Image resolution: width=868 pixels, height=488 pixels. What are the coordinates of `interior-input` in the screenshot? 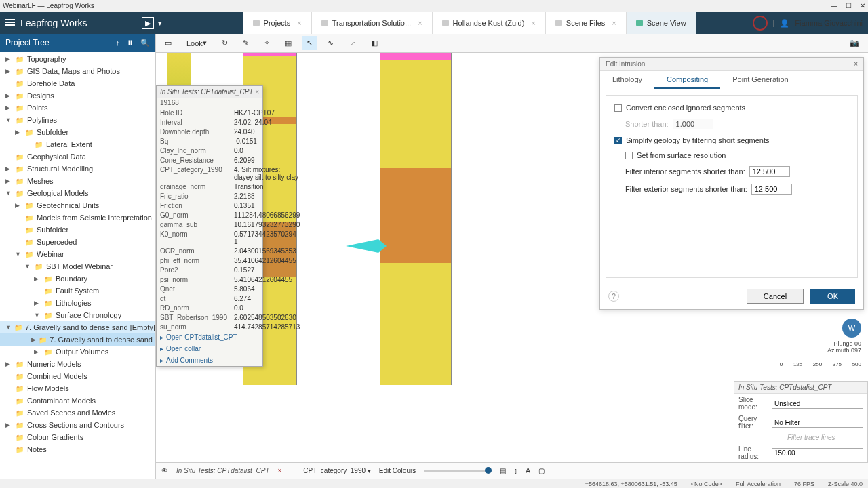 It's located at (770, 171).